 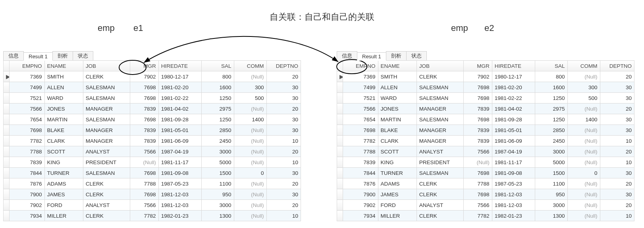 I want to click on table-row: 7902FORDANALYST75661981-12-033000(Null)2…, so click(x=486, y=205).